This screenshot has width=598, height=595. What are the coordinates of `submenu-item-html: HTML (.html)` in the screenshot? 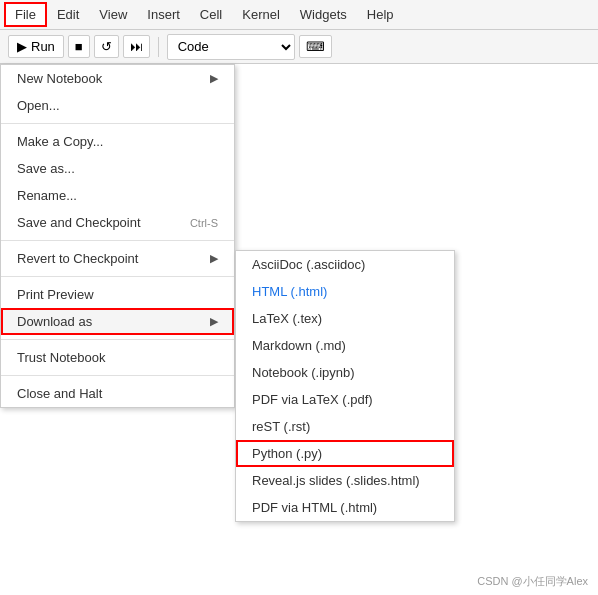 It's located at (345, 292).